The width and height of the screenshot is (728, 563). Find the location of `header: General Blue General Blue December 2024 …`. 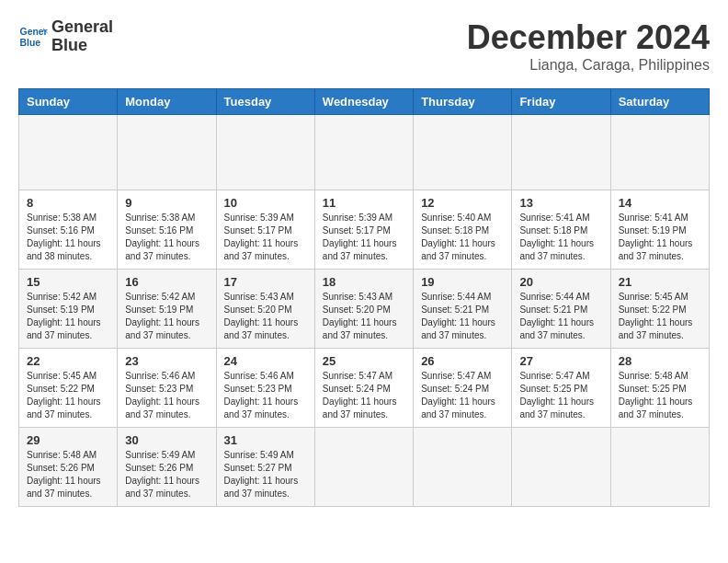

header: General Blue General Blue December 2024 … is located at coordinates (364, 46).